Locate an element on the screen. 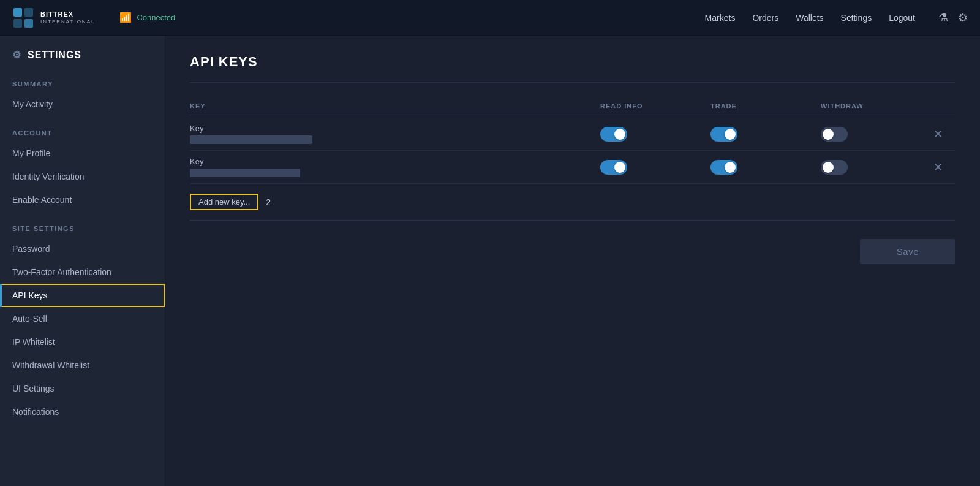 The image size is (980, 486). key-count: 2 is located at coordinates (268, 202).